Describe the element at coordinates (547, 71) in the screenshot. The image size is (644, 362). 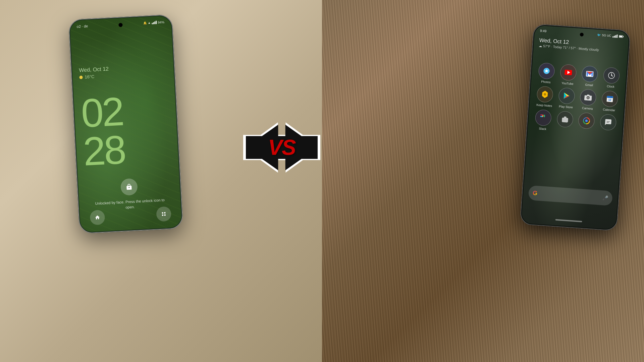
I see `photos-icon` at that location.